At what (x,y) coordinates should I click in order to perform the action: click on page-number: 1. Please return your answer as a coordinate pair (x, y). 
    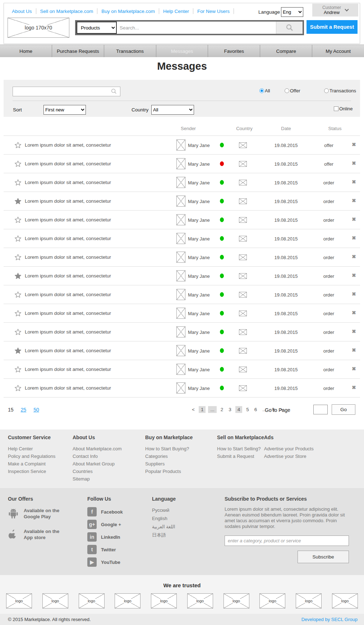
    Looking at the image, I should click on (202, 410).